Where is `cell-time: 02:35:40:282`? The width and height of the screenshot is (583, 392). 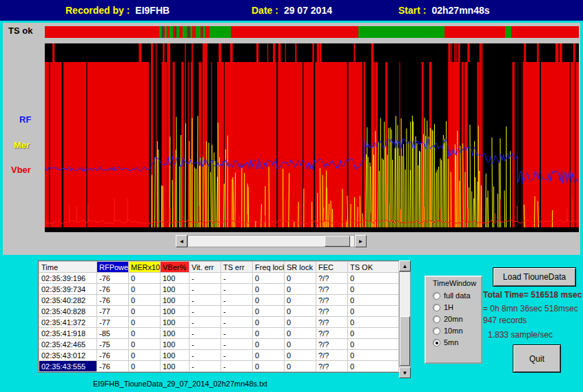 cell-time: 02:35:40:282 is located at coordinates (68, 300).